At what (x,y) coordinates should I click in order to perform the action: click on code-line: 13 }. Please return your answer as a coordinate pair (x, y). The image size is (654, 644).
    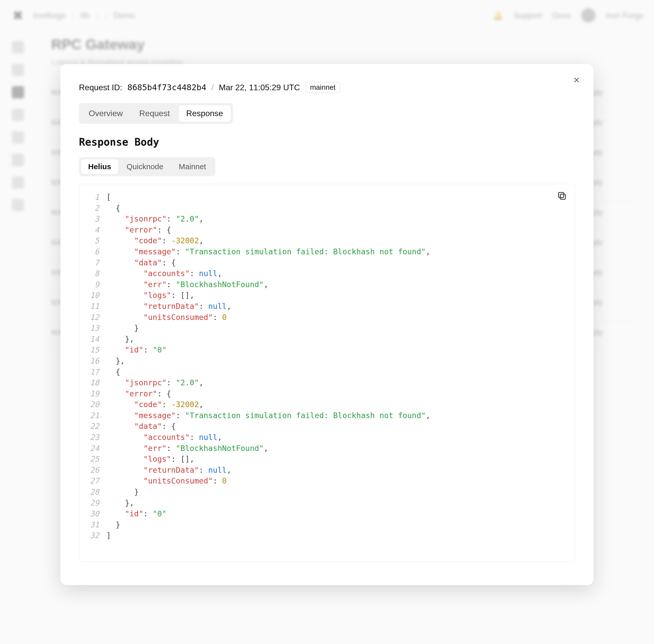
    Looking at the image, I should click on (327, 328).